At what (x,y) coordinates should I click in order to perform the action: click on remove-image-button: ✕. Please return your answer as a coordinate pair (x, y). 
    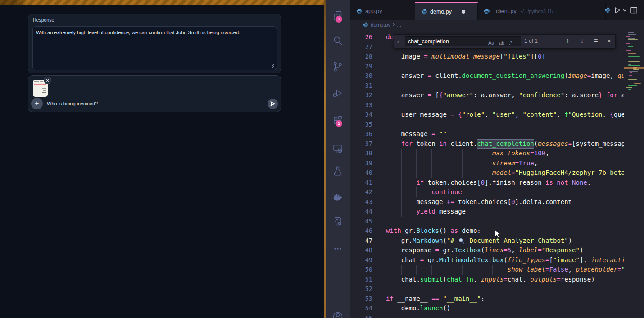
    Looking at the image, I should click on (48, 80).